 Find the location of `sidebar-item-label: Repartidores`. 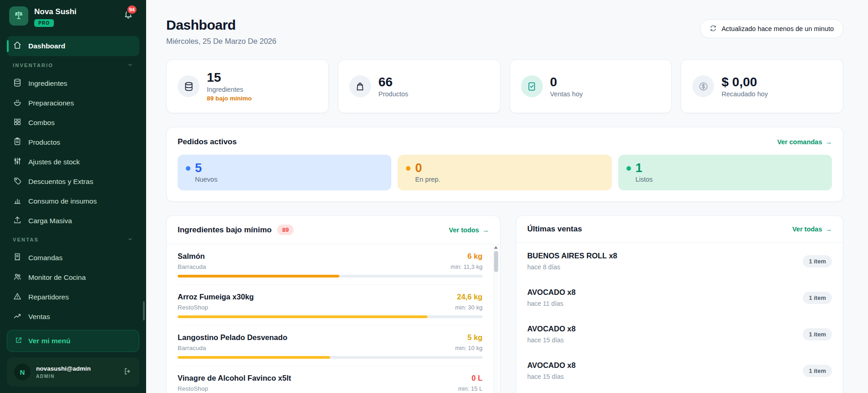

sidebar-item-label: Repartidores is located at coordinates (48, 297).